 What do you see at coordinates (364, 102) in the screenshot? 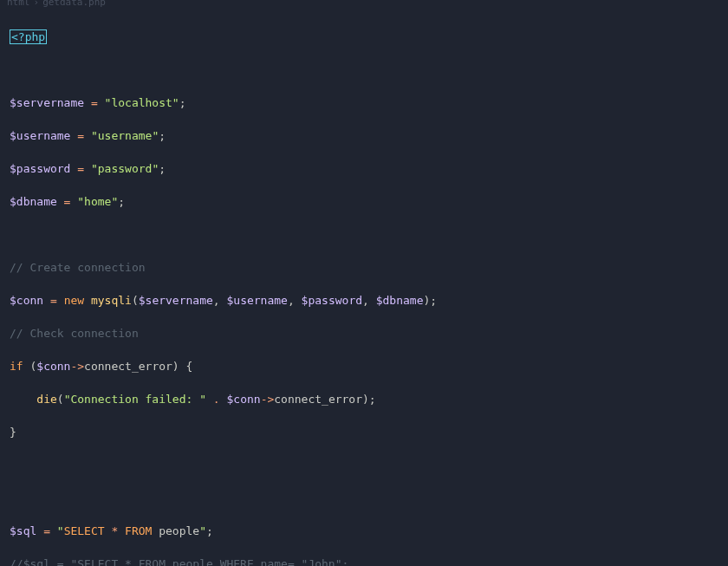
I see `code-line: $servername = "localhost";` at bounding box center [364, 102].